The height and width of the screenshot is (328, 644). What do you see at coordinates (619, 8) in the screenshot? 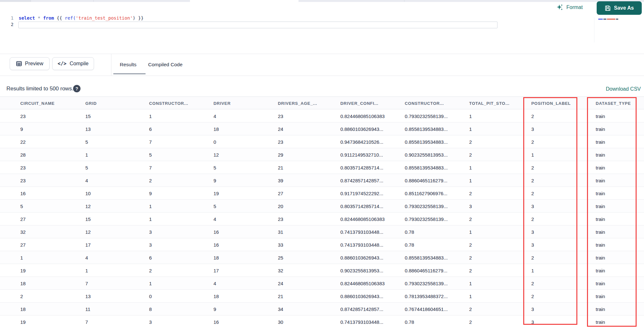
I see `save-as-button: Save As` at bounding box center [619, 8].